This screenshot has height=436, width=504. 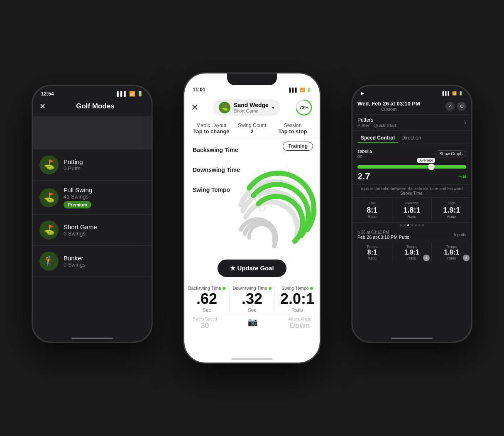 I want to click on tempo-value-row: 2.7 Edit, so click(x=412, y=176).